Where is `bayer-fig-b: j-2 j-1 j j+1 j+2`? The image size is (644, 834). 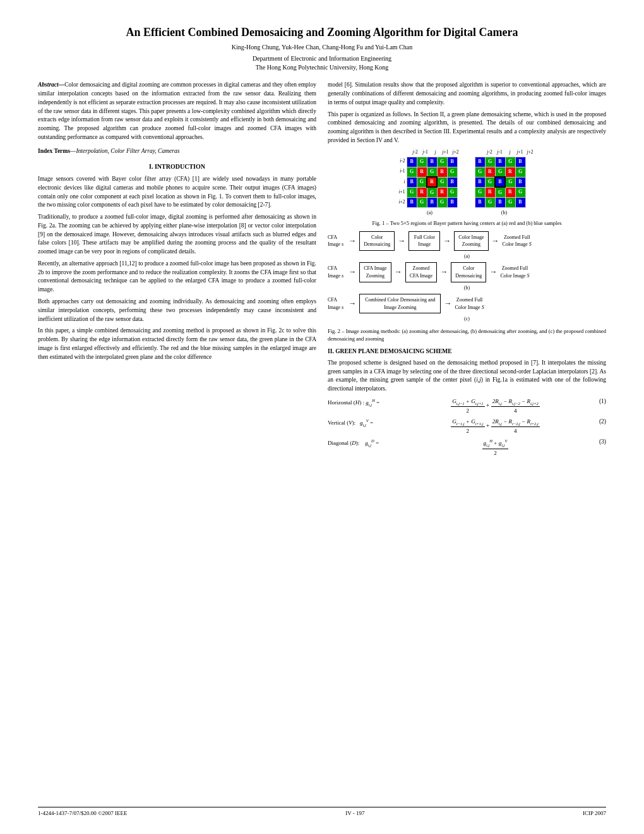
bayer-fig-b: j-2 j-1 j j+1 j+2 is located at coordinates (504, 183).